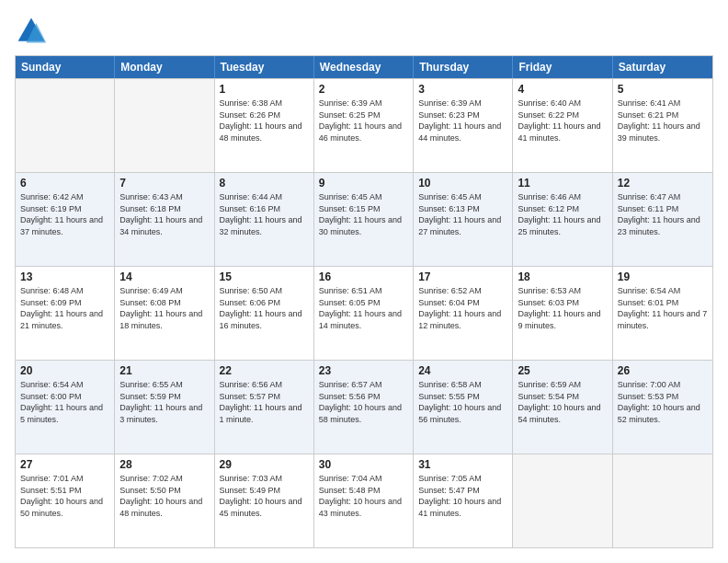 The width and height of the screenshot is (728, 563). What do you see at coordinates (663, 67) in the screenshot?
I see `header-day-saturday: Saturday` at bounding box center [663, 67].